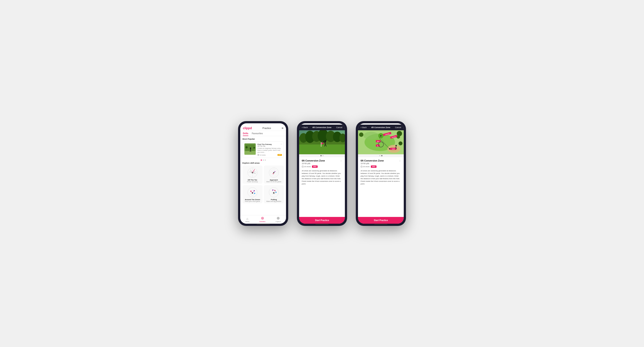  I want to click on most-popular-title: Most Popular, so click(263, 139).